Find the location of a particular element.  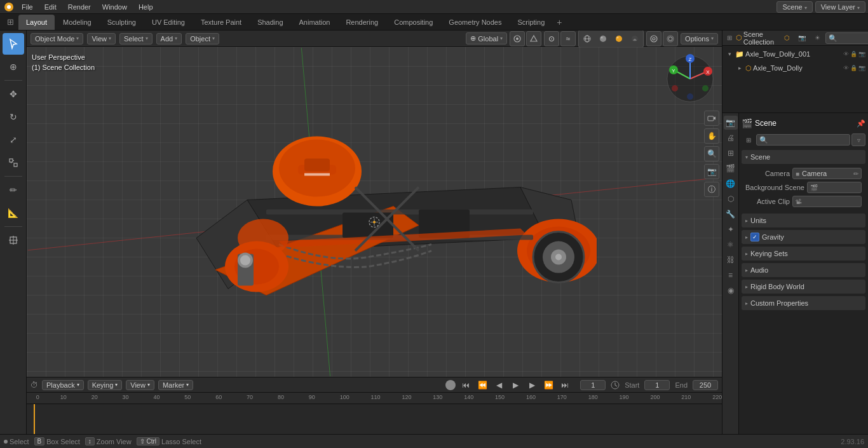

viewport-camera-icon is located at coordinates (712, 118).